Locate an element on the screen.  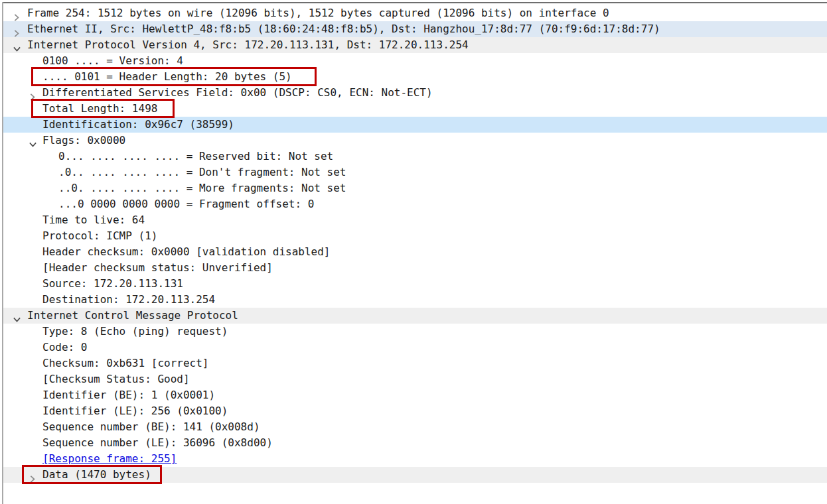
tree-row-label: Protocol: ICMP (1) is located at coordinates (100, 236).